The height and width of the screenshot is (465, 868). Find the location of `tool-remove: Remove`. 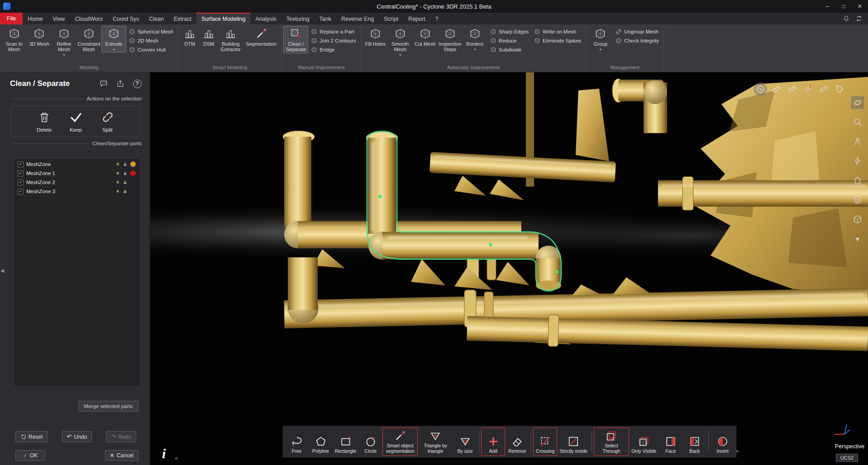

tool-remove: Remove is located at coordinates (517, 441).